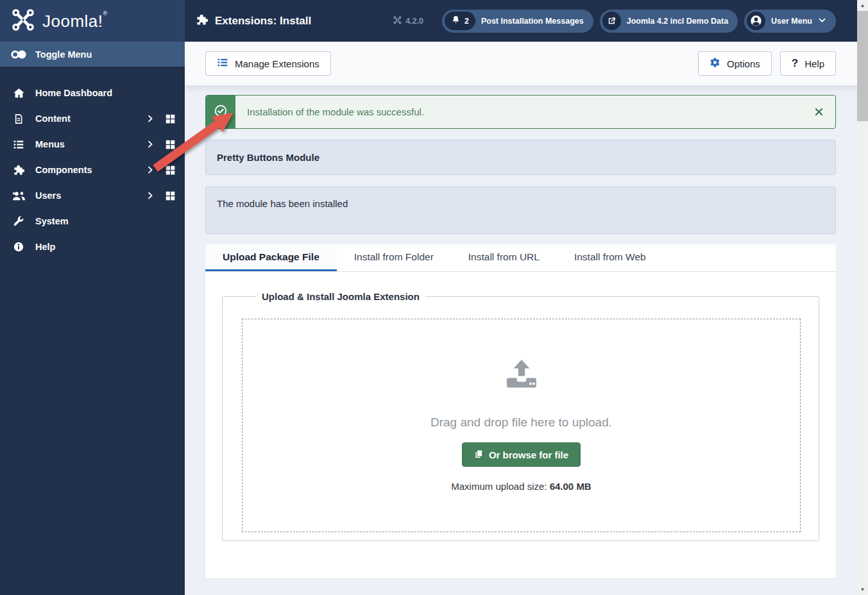 This screenshot has width=868, height=595. I want to click on question-mark-icon: ?, so click(795, 63).